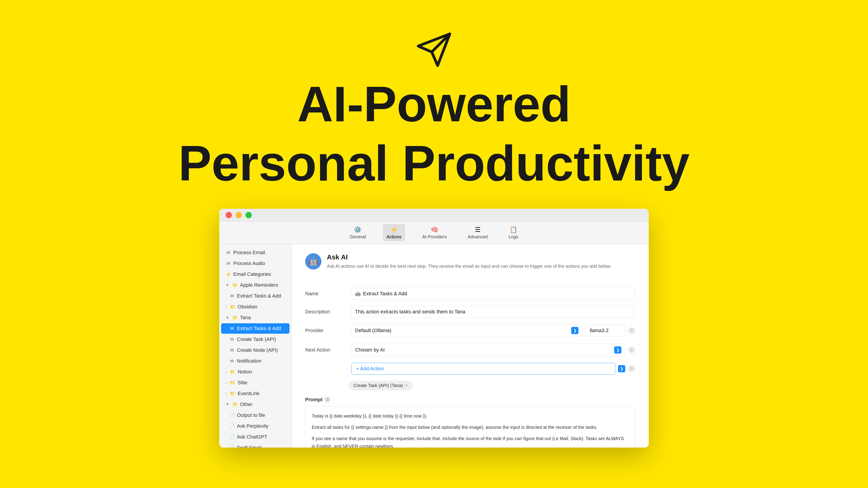 This screenshot has width=868, height=488. What do you see at coordinates (470, 427) in the screenshot?
I see `prompt-box: Today is {{ date.weekday }}, {{ date.tod…` at bounding box center [470, 427].